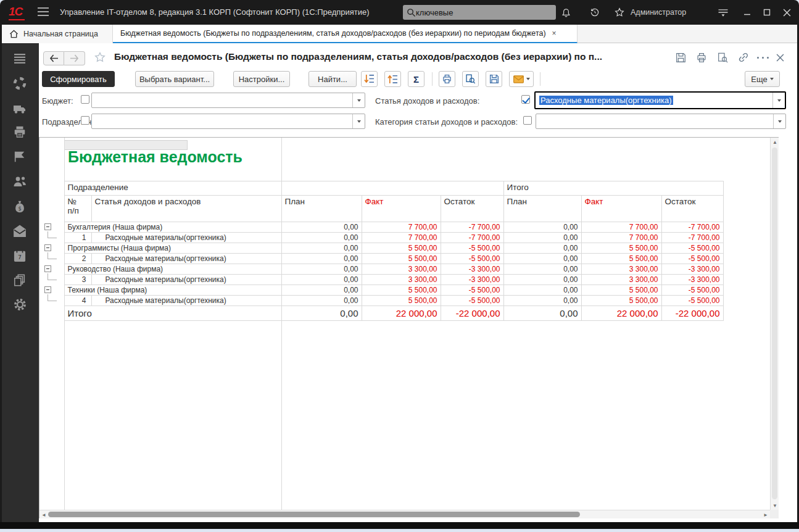 The height and width of the screenshot is (532, 799). Describe the element at coordinates (613, 189) in the screenshot. I see `header-total: Итого` at that location.